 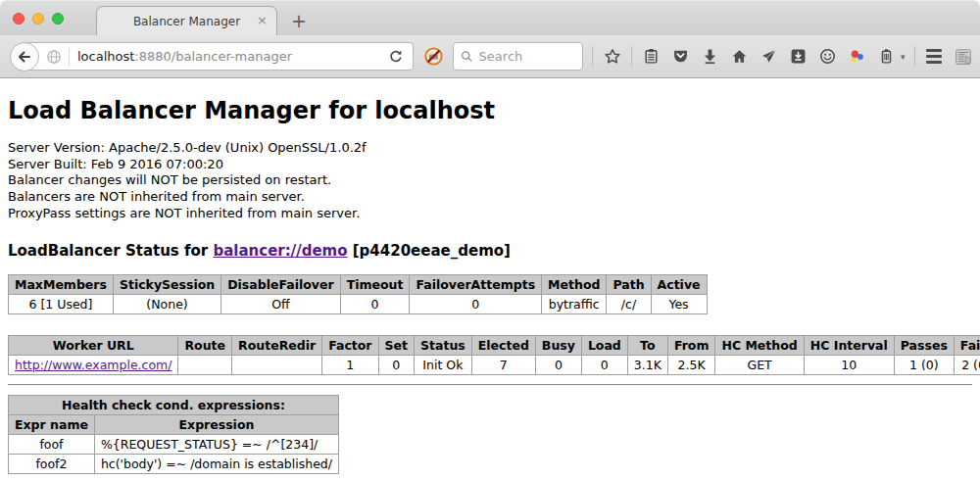 I want to click on table-row: http://www.example.com/ 1 0 Init Ok 7 0 …, so click(x=494, y=365).